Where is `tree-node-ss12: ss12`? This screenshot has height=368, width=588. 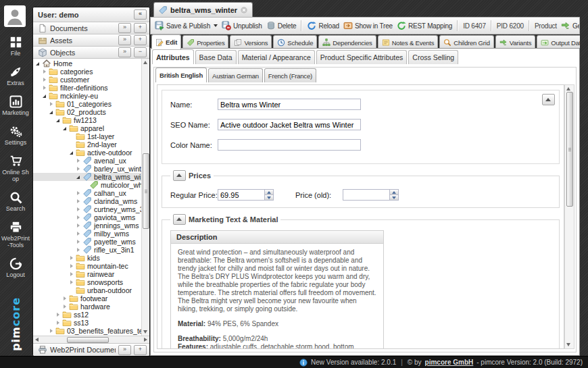
tree-node-ss12: ss12 is located at coordinates (88, 315).